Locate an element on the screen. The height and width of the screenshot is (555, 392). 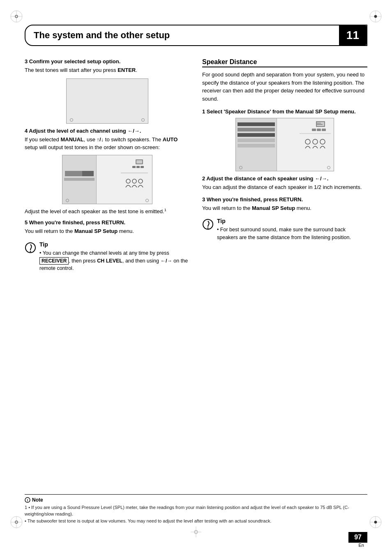
corner-mark-br is located at coordinates (376, 522).